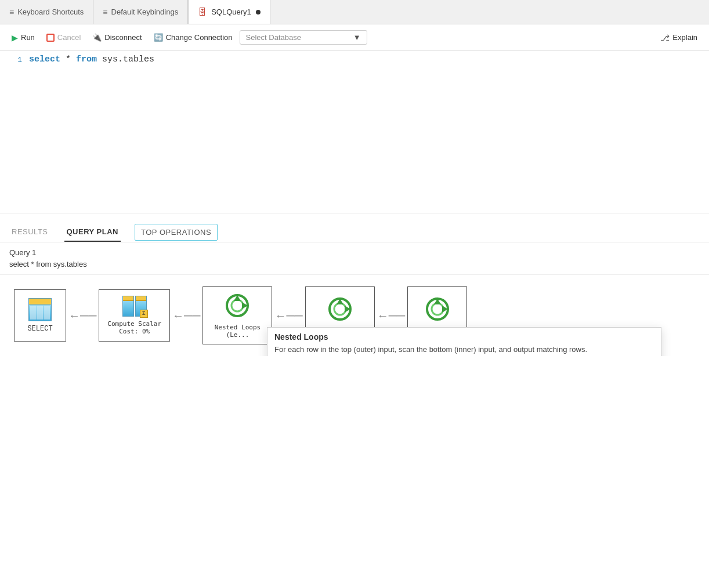 The width and height of the screenshot is (709, 588). Describe the element at coordinates (274, 37) in the screenshot. I see `select-database-placeholder: Select Database` at that location.